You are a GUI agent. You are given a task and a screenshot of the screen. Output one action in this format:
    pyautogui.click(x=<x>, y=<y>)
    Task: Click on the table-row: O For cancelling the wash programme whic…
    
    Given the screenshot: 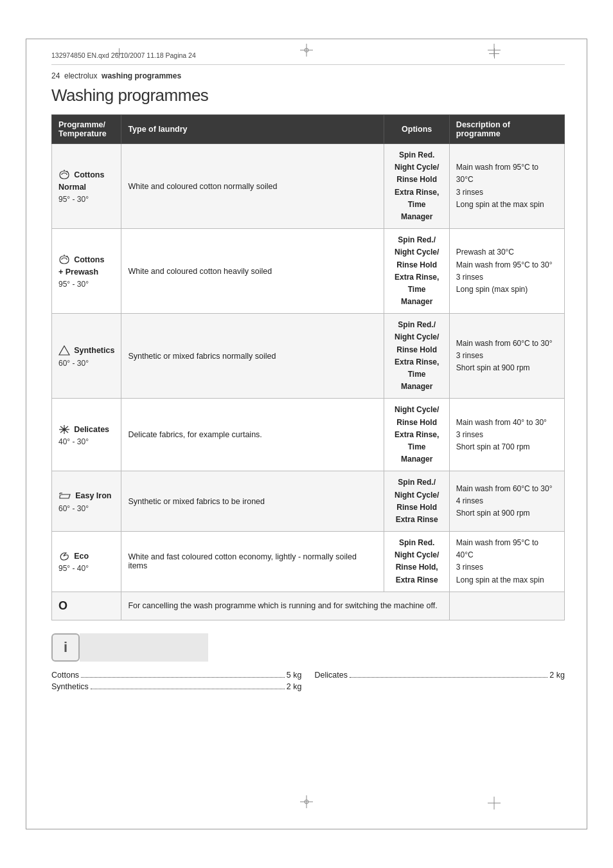 What is the action you would take?
    pyautogui.click(x=308, y=606)
    